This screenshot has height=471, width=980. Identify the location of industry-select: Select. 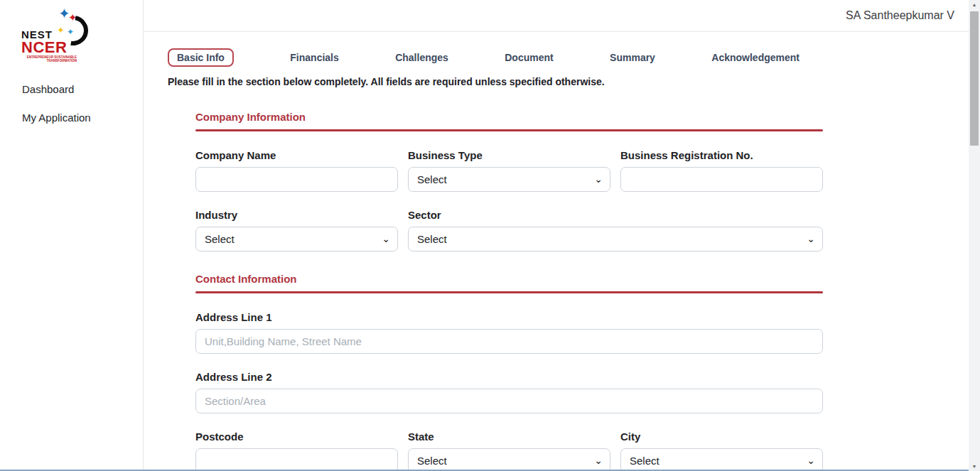
(297, 239).